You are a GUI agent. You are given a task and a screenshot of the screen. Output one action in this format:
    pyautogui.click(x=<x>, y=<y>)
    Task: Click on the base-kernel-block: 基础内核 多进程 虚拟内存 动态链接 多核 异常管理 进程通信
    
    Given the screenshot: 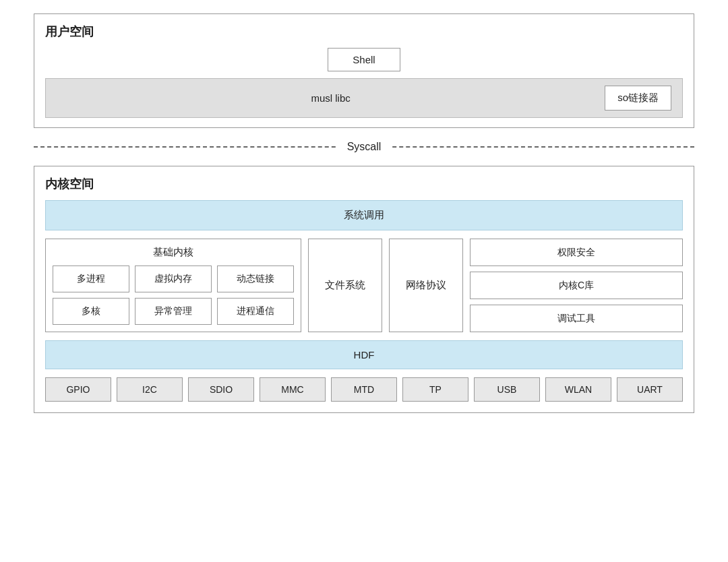 What is the action you would take?
    pyautogui.click(x=173, y=286)
    